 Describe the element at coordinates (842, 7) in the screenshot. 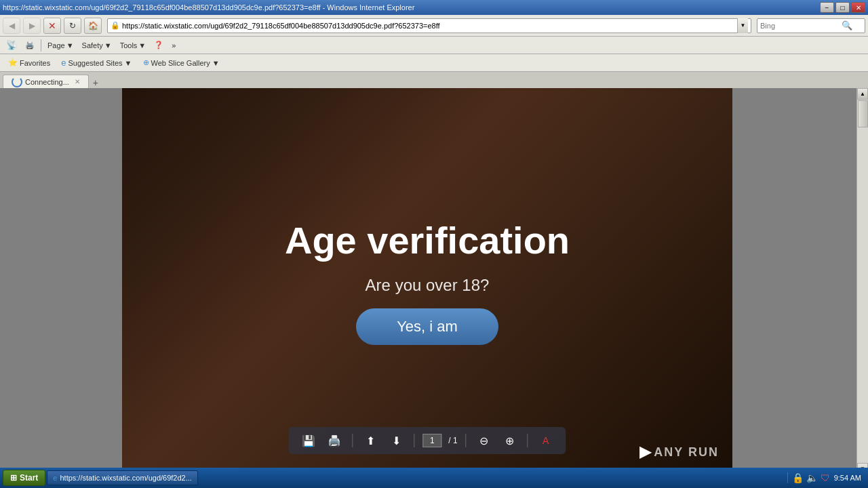

I see `window-controls: − □ ✕` at that location.